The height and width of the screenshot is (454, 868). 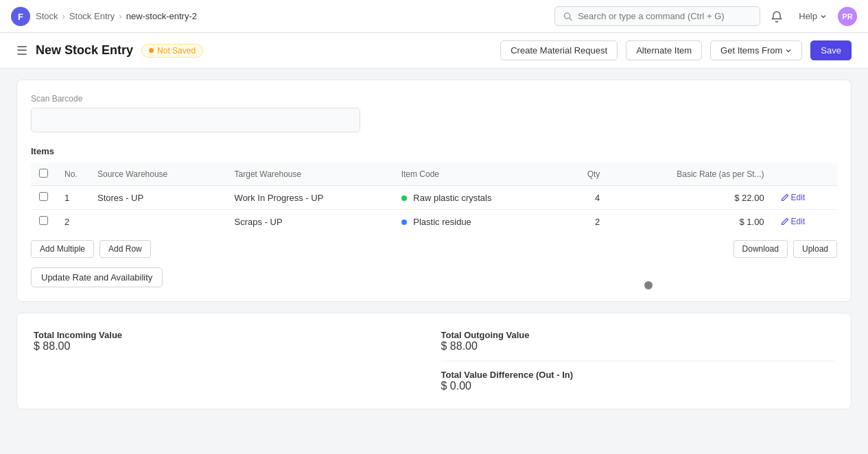 I want to click on breadcrumb-sep-2: ›, so click(x=120, y=16).